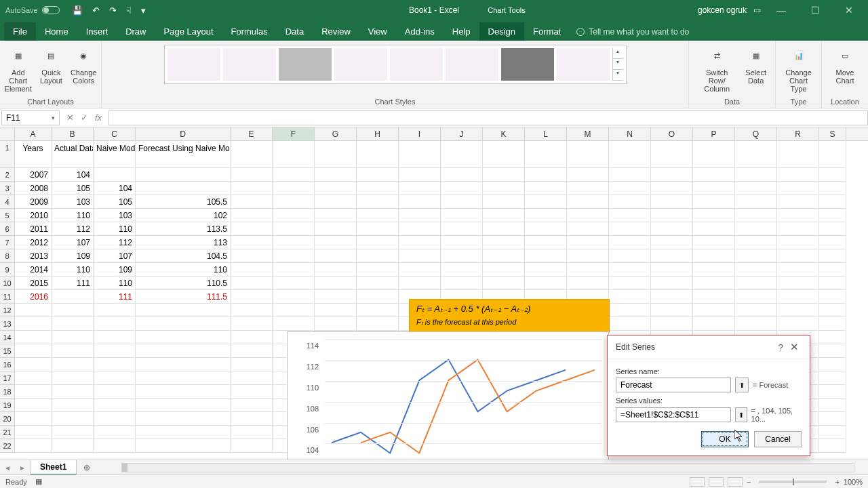 The height and width of the screenshot is (488, 868). I want to click on cell-G6, so click(336, 229).